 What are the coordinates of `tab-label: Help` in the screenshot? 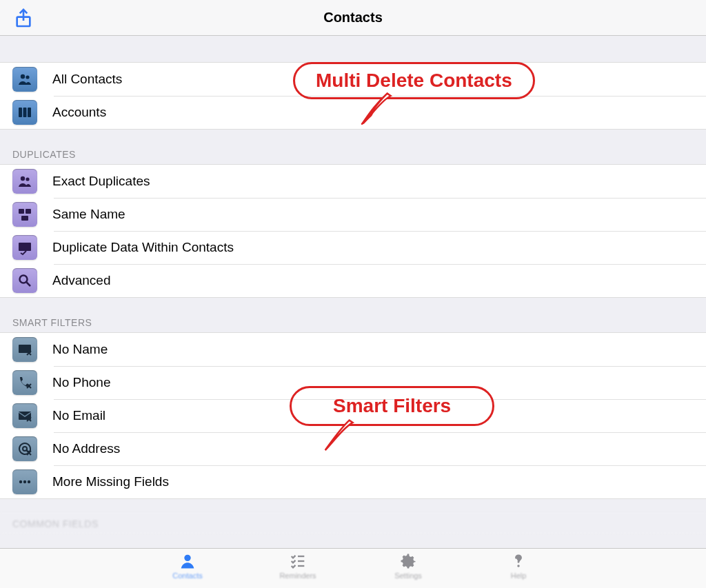 It's located at (518, 576).